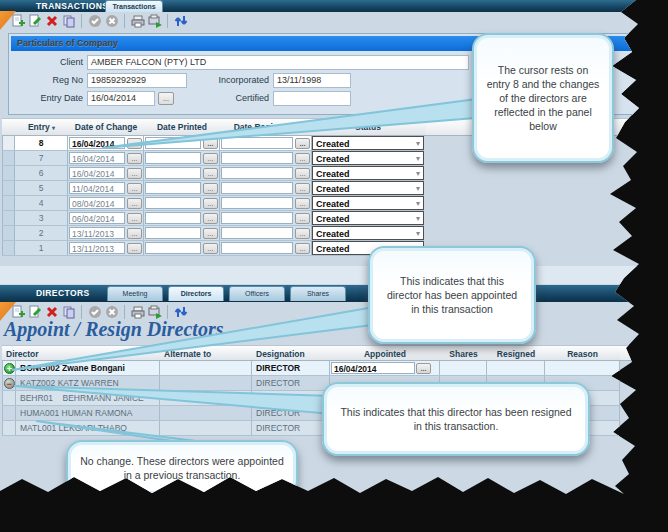 The width and height of the screenshot is (668, 532). I want to click on entry-cell: 8, so click(42, 143).